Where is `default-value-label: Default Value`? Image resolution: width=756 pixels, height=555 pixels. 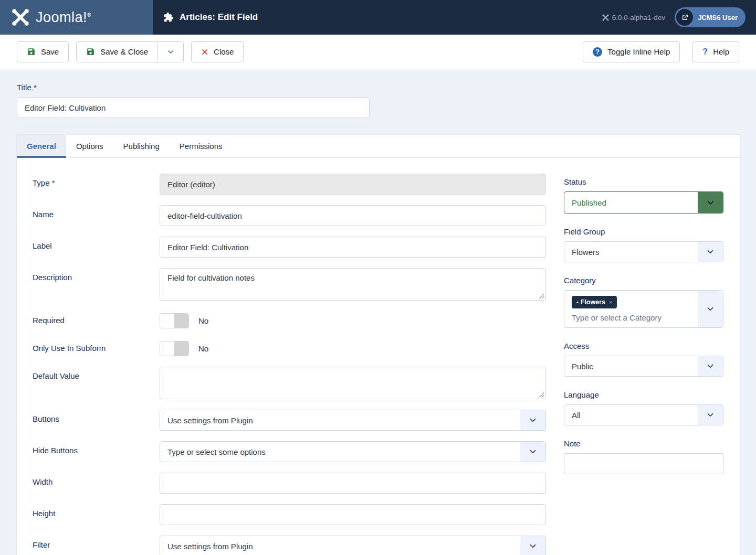 default-value-label: Default Value is located at coordinates (96, 383).